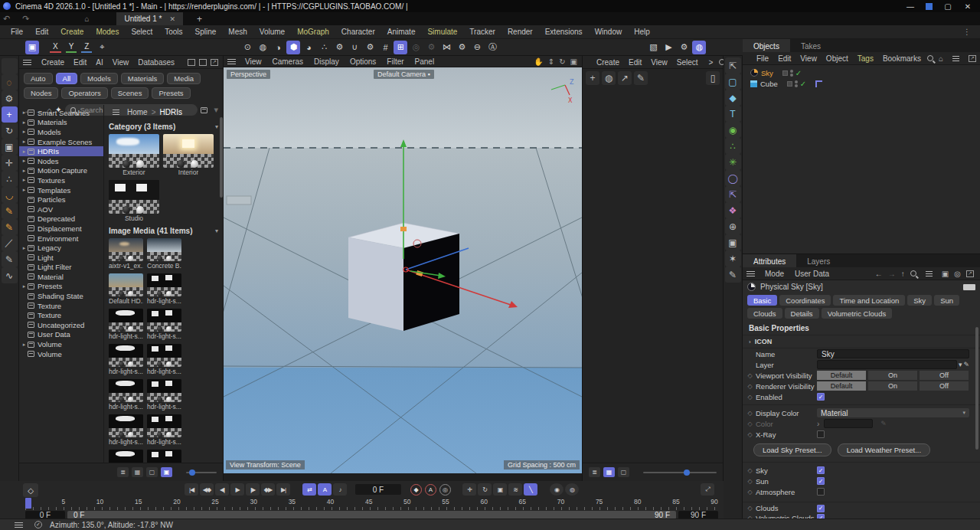  What do you see at coordinates (821, 397) in the screenshot?
I see `enabled-checkbox` at bounding box center [821, 397].